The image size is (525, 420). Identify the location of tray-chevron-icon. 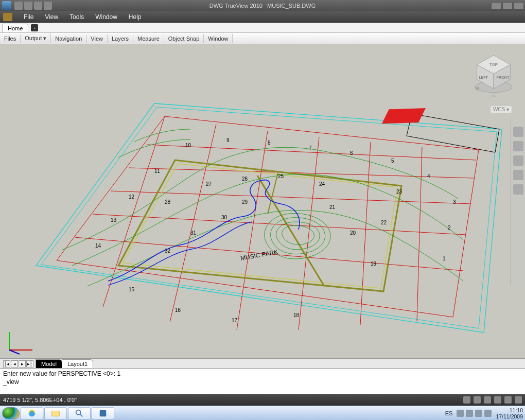
(460, 413).